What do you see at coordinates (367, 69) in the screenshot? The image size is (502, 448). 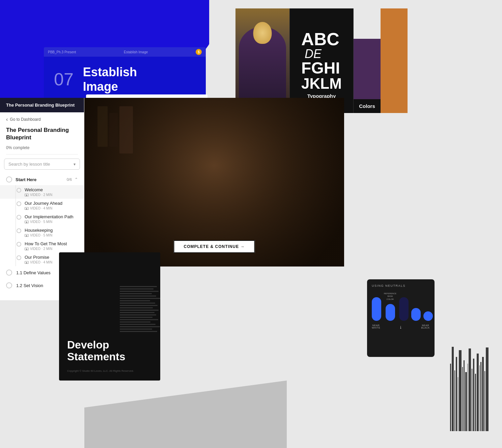 I see `brand-color-purple` at bounding box center [367, 69].